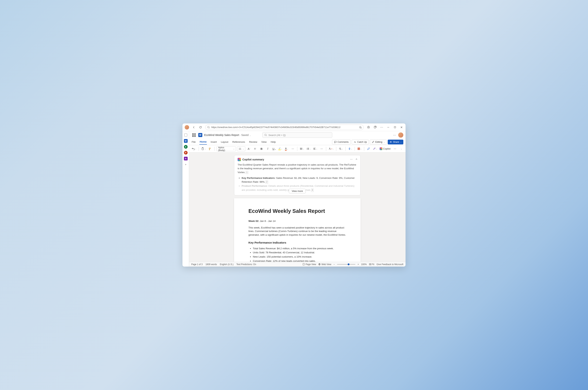 The image size is (588, 390). I want to click on tab-help: Help, so click(273, 142).